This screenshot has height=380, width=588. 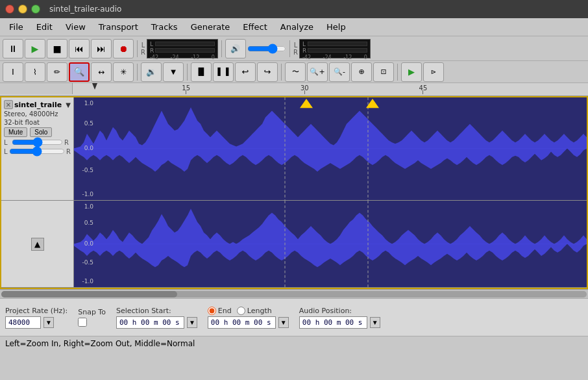 I want to click on zoom-normal-button: ⊕, so click(x=361, y=72).